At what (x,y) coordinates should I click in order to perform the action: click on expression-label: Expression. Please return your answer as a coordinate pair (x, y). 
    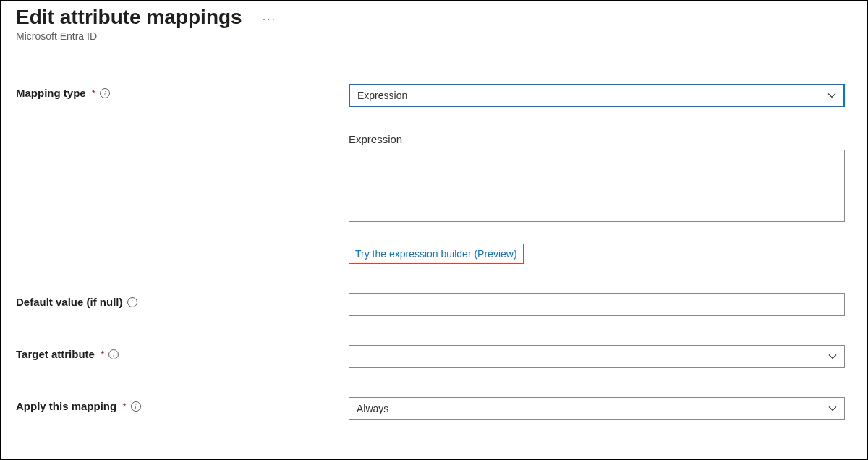
    Looking at the image, I should click on (597, 139).